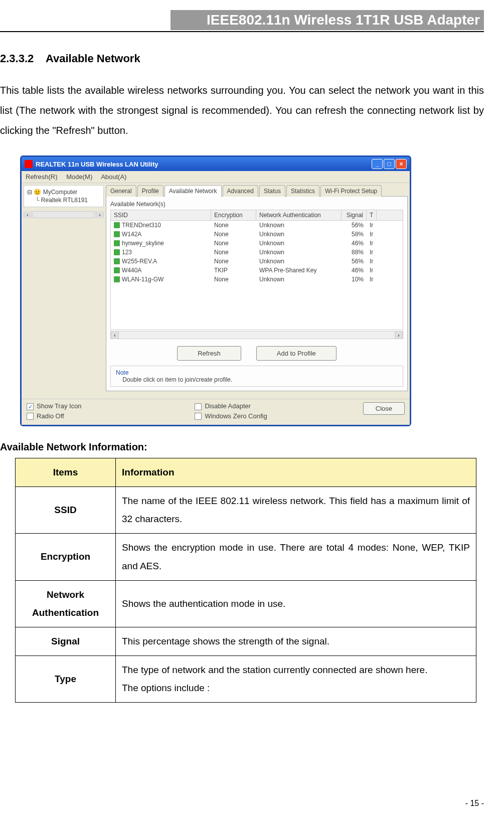 The image size is (504, 818). What do you see at coordinates (64, 196) in the screenshot?
I see `device-tree: ⊟ 😐 MyComputer └ Realtek RTL8191` at bounding box center [64, 196].